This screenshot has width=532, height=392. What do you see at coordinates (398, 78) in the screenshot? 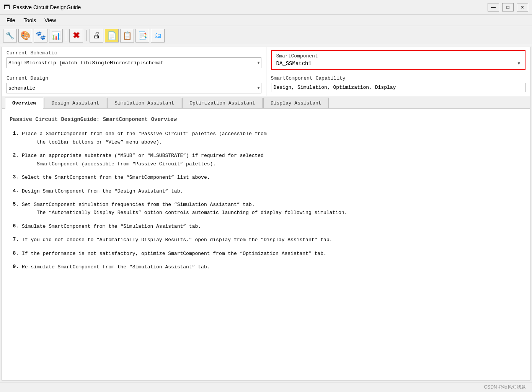
I see `capability-label: SmartComponent Capability` at bounding box center [398, 78].